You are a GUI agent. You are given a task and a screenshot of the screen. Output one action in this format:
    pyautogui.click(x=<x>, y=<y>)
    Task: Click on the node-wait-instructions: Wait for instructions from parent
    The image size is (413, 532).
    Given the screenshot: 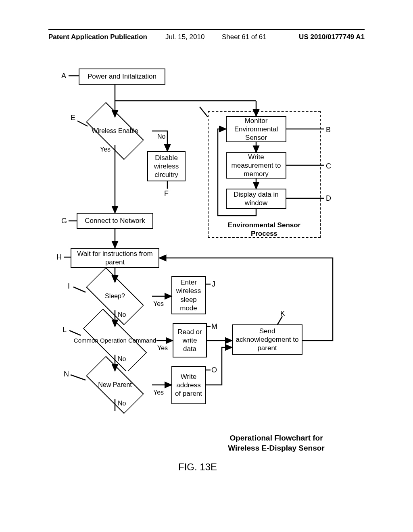 What is the action you would take?
    pyautogui.click(x=115, y=258)
    